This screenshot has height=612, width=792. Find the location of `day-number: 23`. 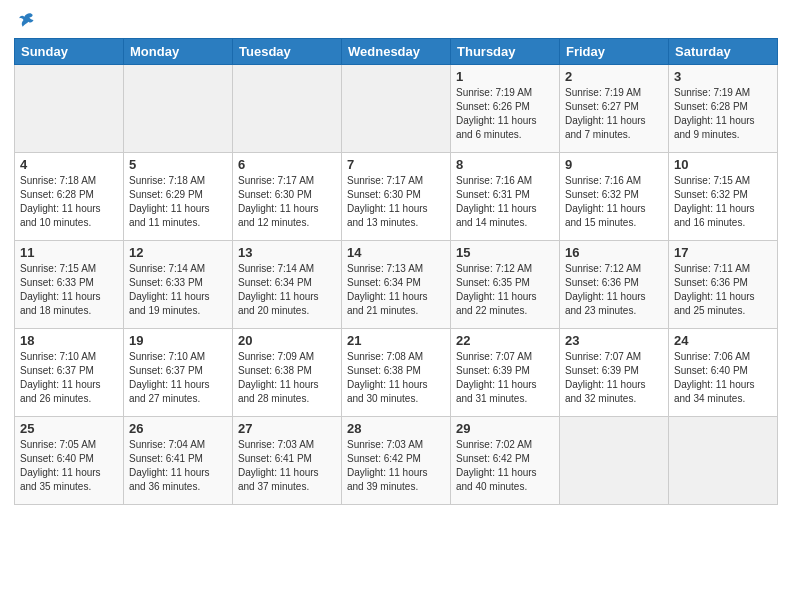

day-number: 23 is located at coordinates (614, 340).